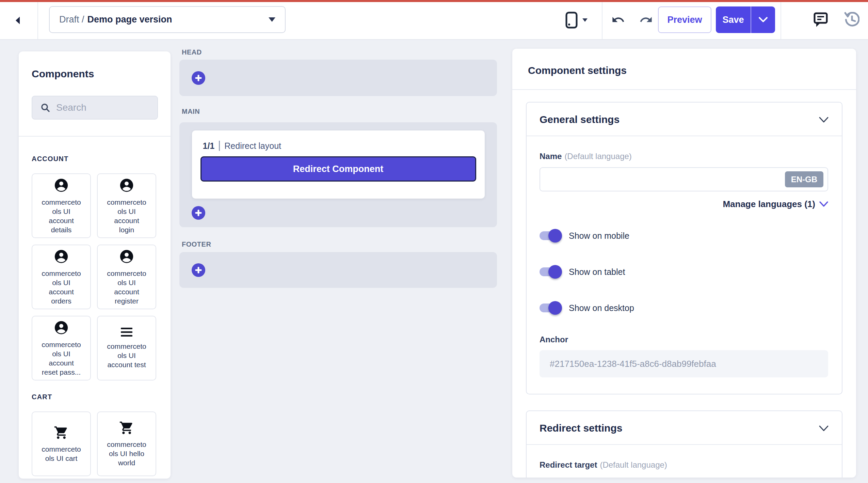 The image size is (868, 483). What do you see at coordinates (338, 169) in the screenshot?
I see `redirect-component: Redirect Component` at bounding box center [338, 169].